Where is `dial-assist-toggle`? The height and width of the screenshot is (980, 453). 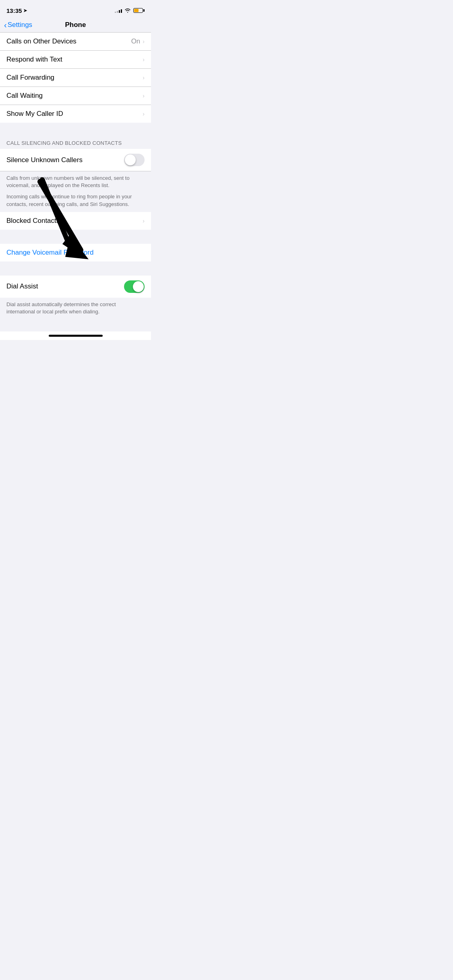 dial-assist-toggle is located at coordinates (134, 286).